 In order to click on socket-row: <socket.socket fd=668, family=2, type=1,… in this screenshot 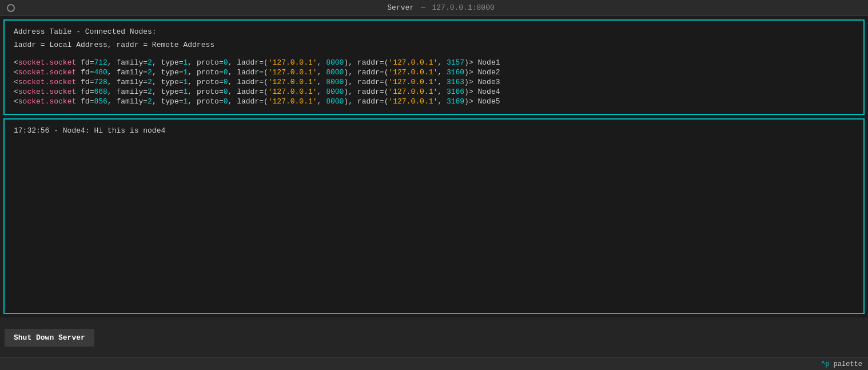, I will do `click(434, 91)`.